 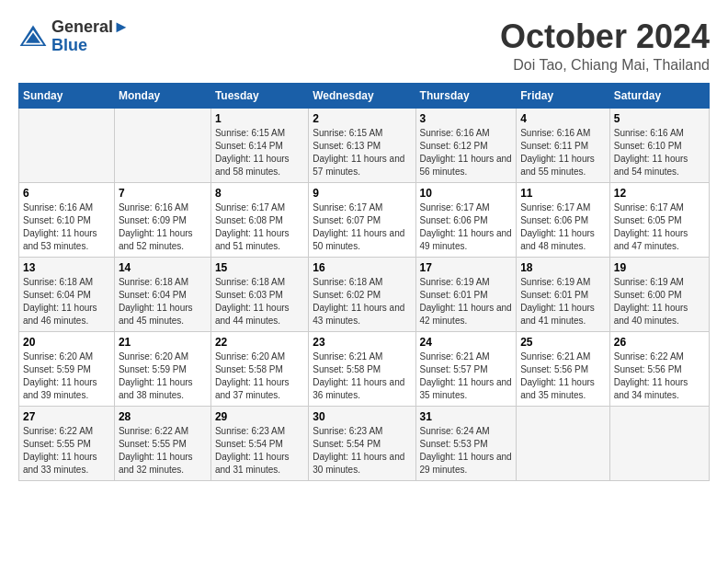 I want to click on day-info: Sunrise: 6:17 AM Sunset: 6:07 PM Dayligh…, so click(x=362, y=227).